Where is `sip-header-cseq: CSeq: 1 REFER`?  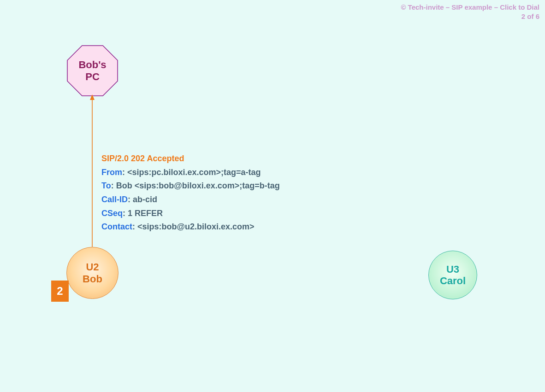
sip-header-cseq: CSeq: 1 REFER is located at coordinates (191, 214).